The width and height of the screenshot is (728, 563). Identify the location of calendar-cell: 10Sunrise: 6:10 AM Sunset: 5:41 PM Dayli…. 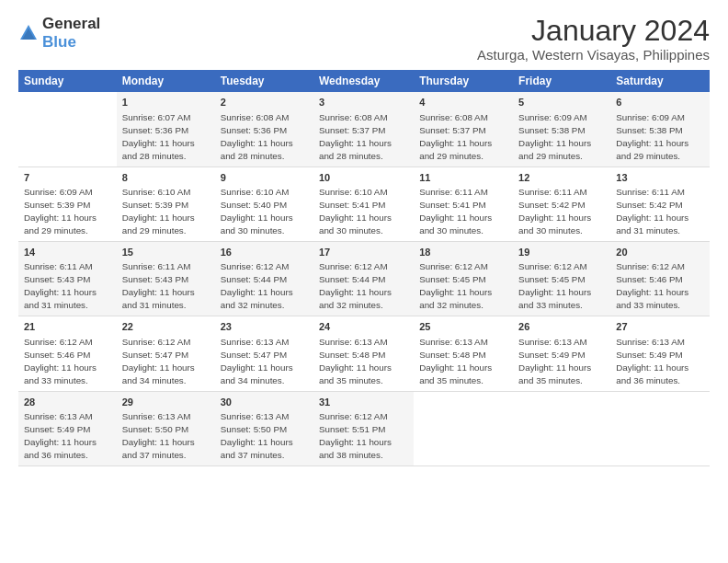
(364, 204).